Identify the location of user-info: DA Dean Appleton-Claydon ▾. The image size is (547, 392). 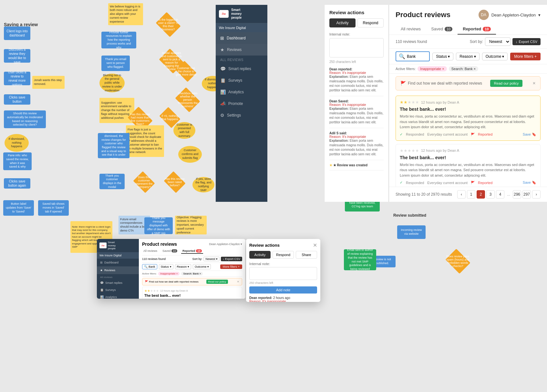
(510, 15).